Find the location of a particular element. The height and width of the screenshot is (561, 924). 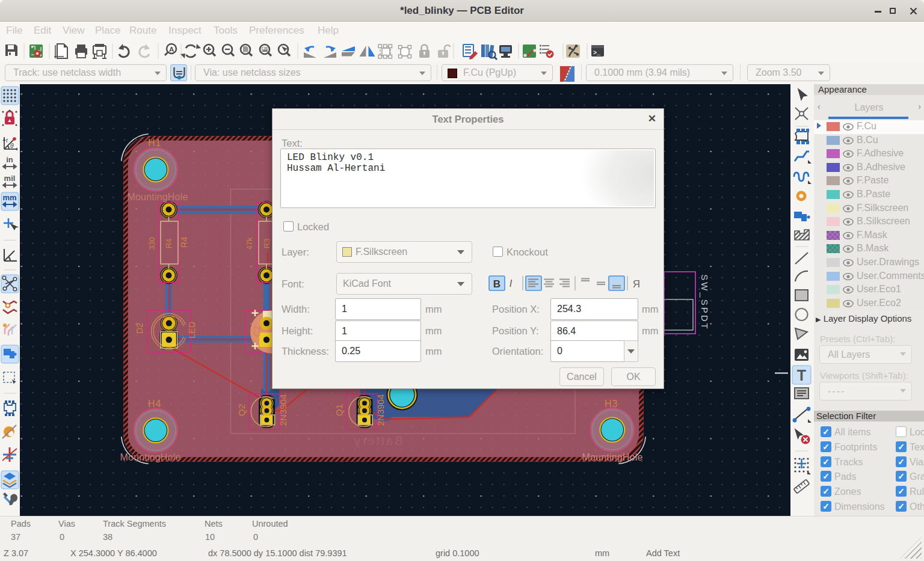

svg-text: LED is located at coordinates (192, 330).